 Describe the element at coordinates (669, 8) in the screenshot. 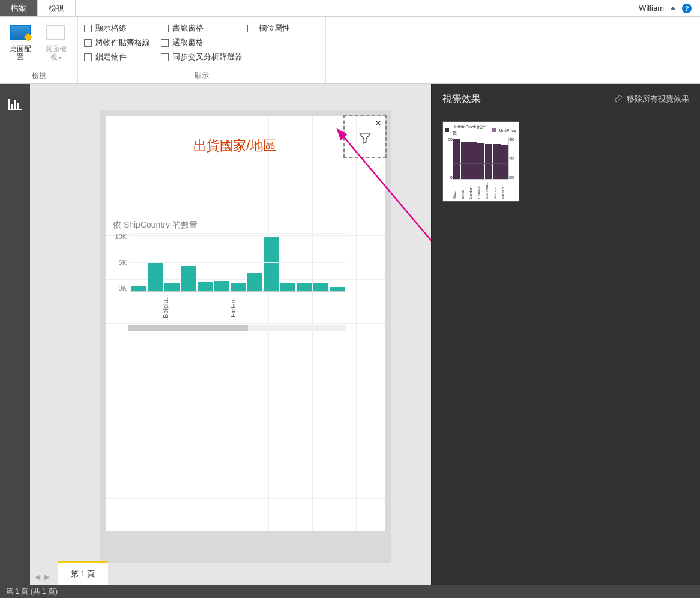

I see `titlebar-right: William ?` at that location.